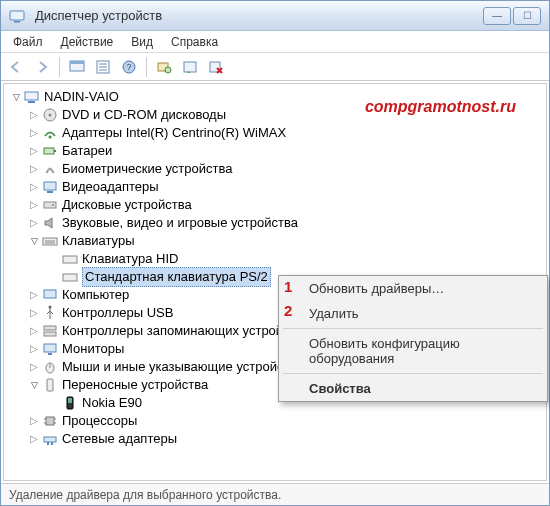 The image size is (550, 506). What do you see at coordinates (275, 133) in the screenshot?
I see `tree-item: Адаптеры Intel(R) Centrino(R) WiMAX` at bounding box center [275, 133].